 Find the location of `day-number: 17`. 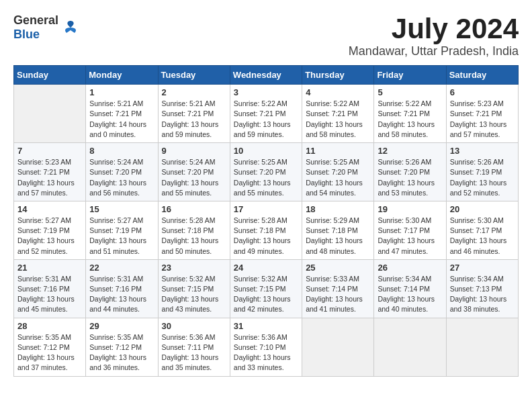

day-number: 17 is located at coordinates (266, 210).